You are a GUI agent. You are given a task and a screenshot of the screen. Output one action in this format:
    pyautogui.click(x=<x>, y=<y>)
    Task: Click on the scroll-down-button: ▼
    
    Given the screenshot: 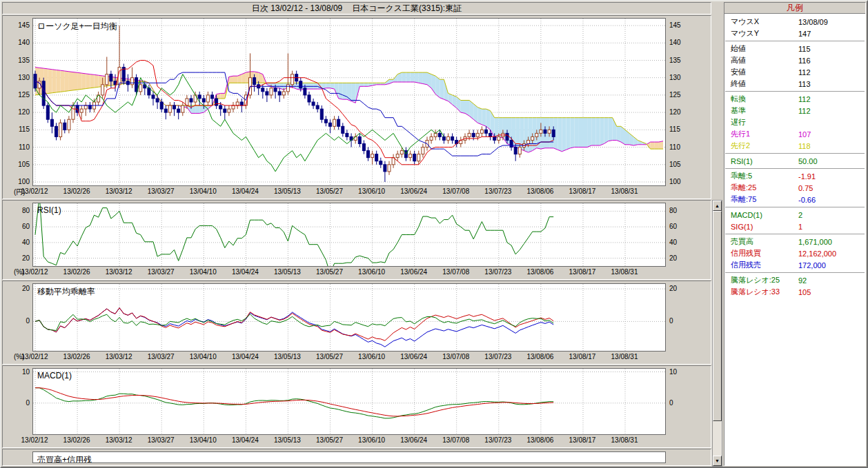 What is the action you would take?
    pyautogui.click(x=718, y=460)
    